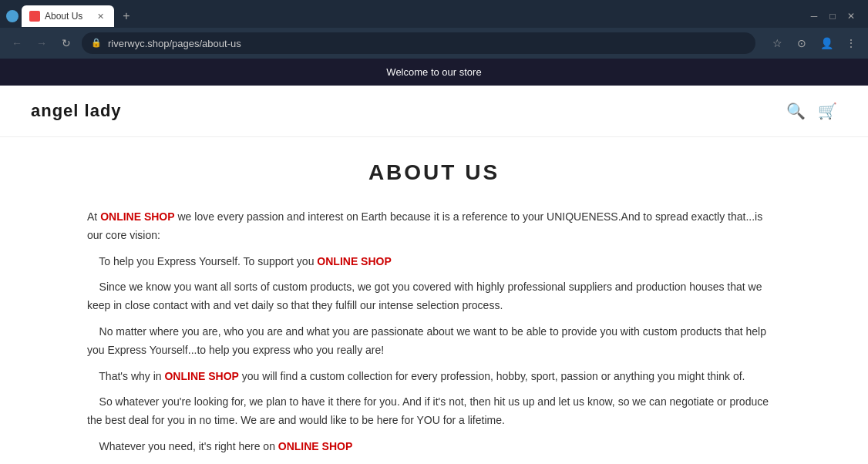 This screenshot has height=464, width=868. What do you see at coordinates (96, 43) in the screenshot?
I see `lock-icon: 🔒` at bounding box center [96, 43].